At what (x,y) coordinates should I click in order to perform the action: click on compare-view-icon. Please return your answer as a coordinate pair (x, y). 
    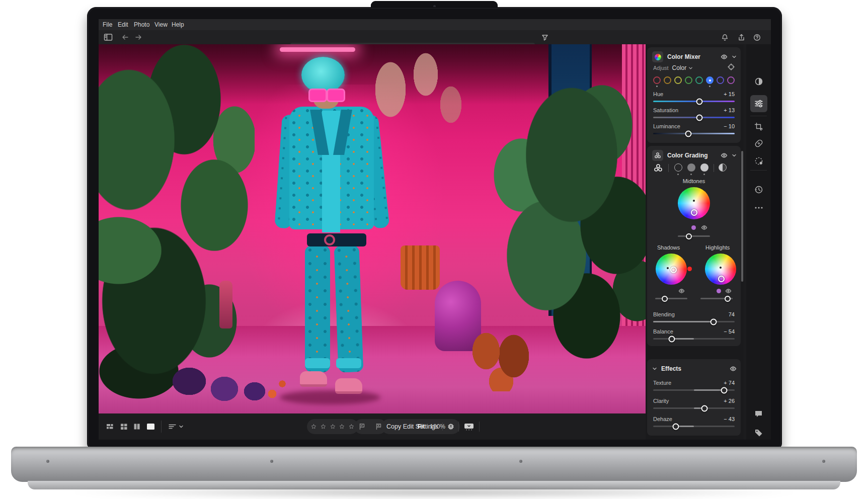
    Looking at the image, I should click on (137, 427).